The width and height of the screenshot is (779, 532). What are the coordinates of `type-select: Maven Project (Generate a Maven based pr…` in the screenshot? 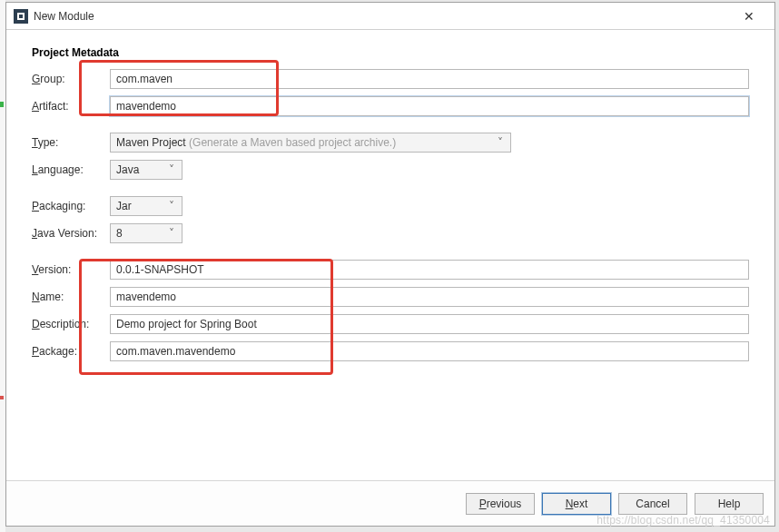 It's located at (311, 143).